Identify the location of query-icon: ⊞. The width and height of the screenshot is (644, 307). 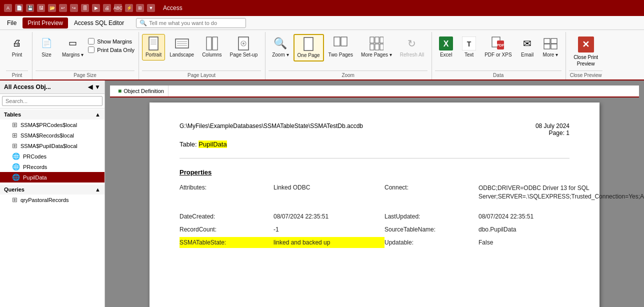
(15, 200).